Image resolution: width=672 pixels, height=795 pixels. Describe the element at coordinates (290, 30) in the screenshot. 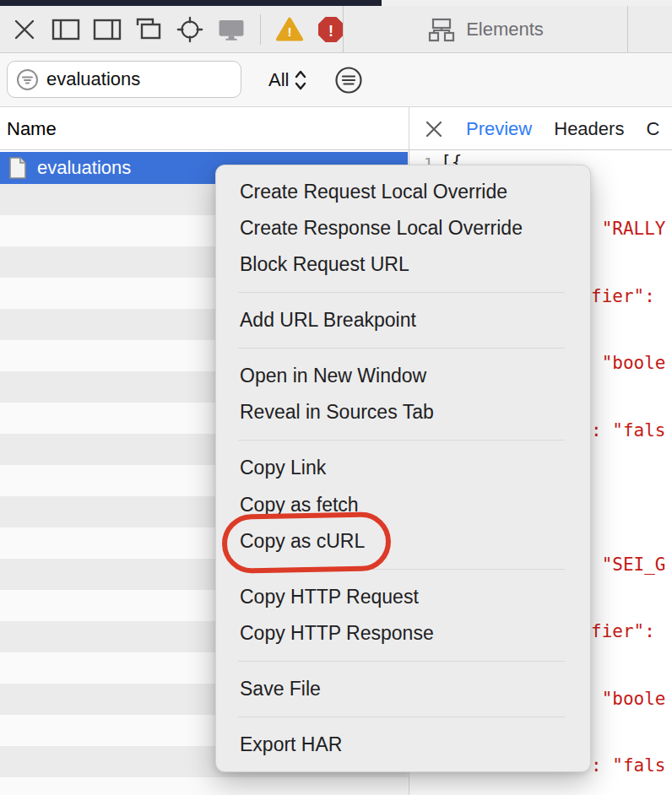

I see `warning-icon: !` at that location.